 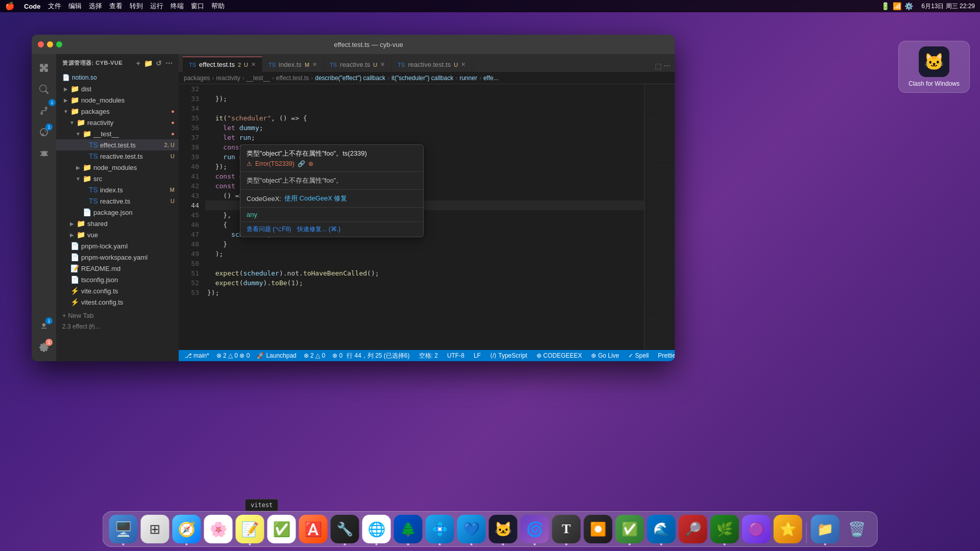 What do you see at coordinates (535, 529) in the screenshot?
I see `dock-arc: 🌀` at bounding box center [535, 529].